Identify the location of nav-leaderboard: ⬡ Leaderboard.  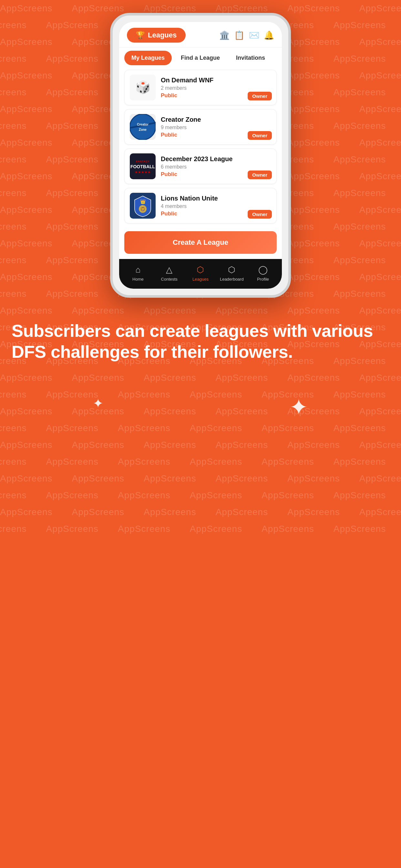
(232, 273).